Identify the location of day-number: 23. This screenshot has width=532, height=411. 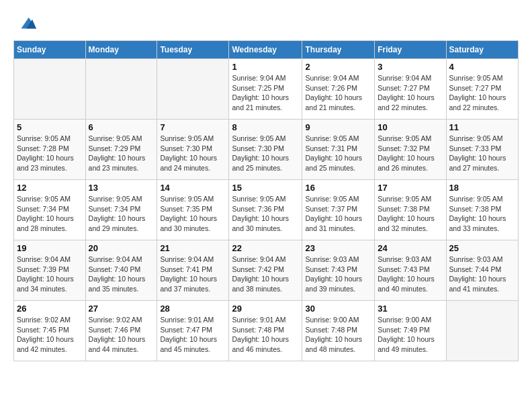
(339, 248).